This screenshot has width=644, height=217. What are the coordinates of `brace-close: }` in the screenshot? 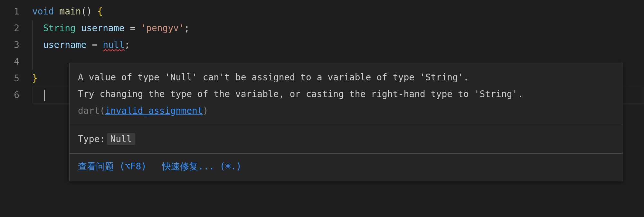 It's located at (35, 78).